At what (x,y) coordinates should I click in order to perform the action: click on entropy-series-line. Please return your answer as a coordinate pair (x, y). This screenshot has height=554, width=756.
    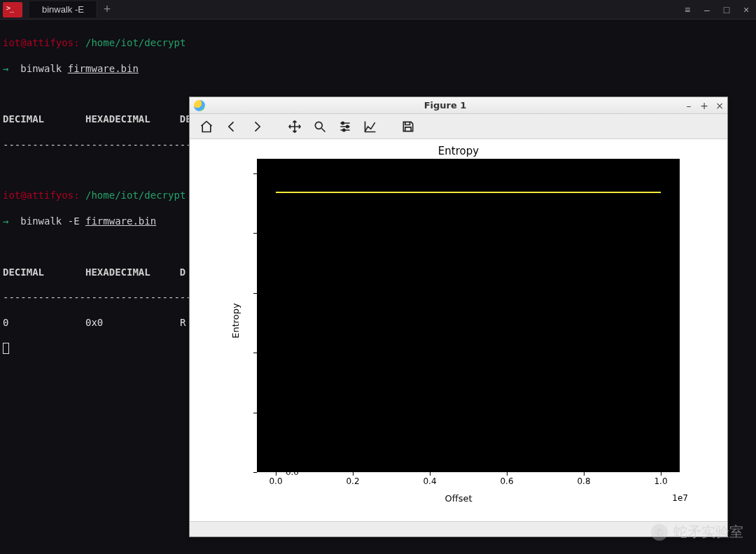
    Looking at the image, I should click on (468, 192).